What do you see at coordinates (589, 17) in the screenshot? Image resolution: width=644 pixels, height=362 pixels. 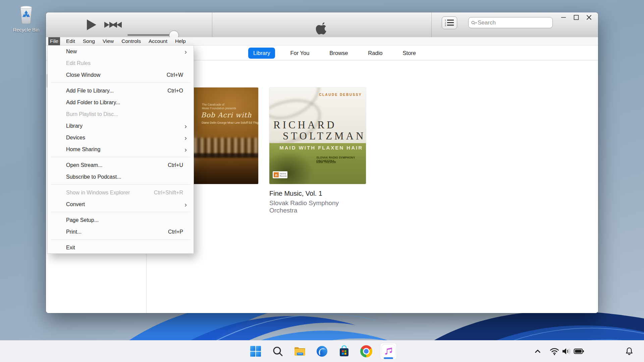 I see `close-button` at bounding box center [589, 17].